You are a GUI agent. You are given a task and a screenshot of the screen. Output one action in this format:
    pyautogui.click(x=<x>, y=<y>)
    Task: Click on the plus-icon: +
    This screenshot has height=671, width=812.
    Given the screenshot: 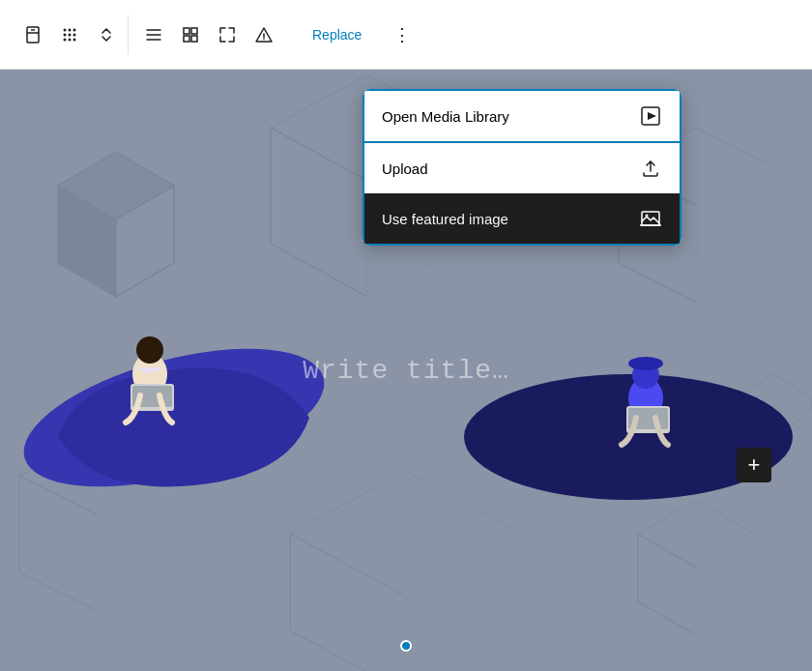 What is the action you would take?
    pyautogui.click(x=754, y=465)
    